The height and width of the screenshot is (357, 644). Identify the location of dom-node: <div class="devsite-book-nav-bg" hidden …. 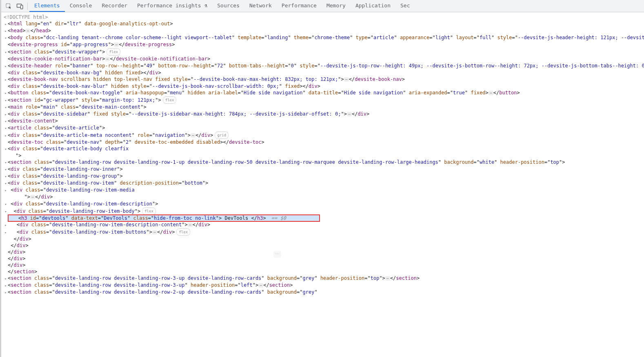
(324, 73).